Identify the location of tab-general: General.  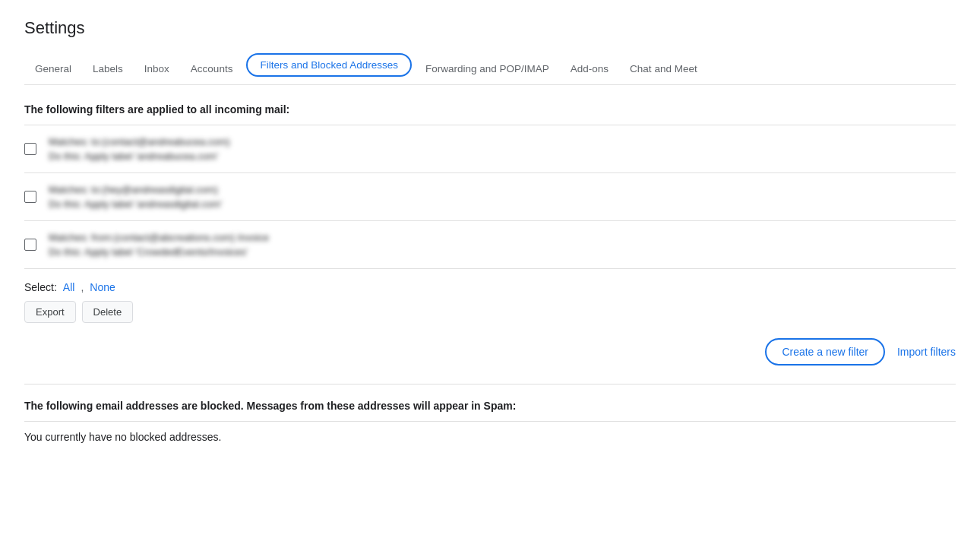
(53, 68).